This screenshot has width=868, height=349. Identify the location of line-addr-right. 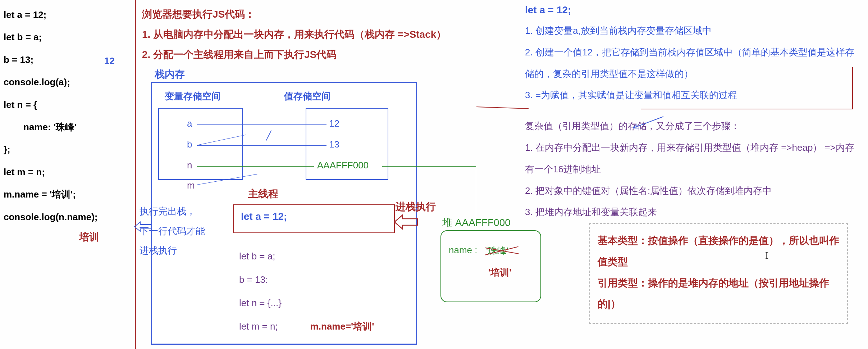
(429, 166).